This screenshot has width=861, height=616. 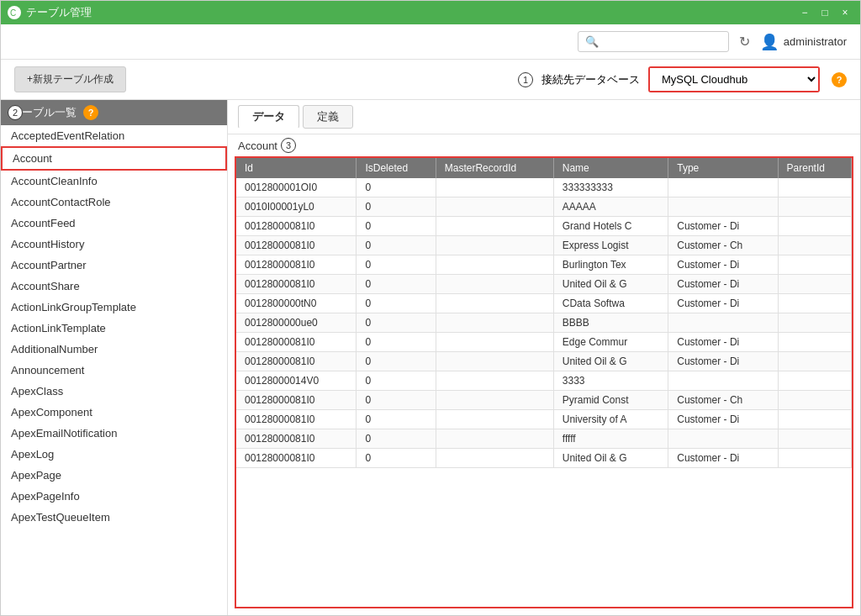 What do you see at coordinates (544, 439) in the screenshot?
I see `table-row: 00128000081I00fffff` at bounding box center [544, 439].